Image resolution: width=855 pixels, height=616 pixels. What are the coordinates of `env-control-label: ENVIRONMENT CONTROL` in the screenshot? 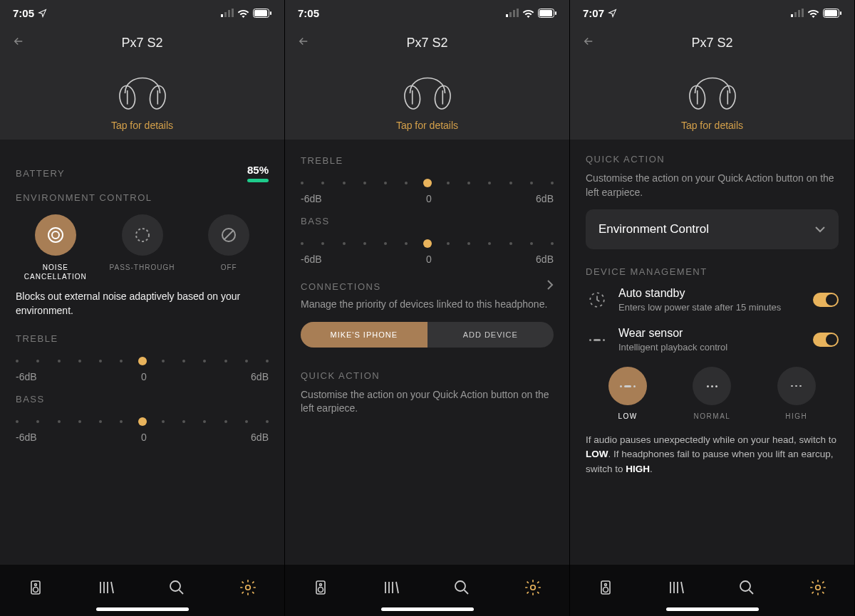 It's located at (142, 198).